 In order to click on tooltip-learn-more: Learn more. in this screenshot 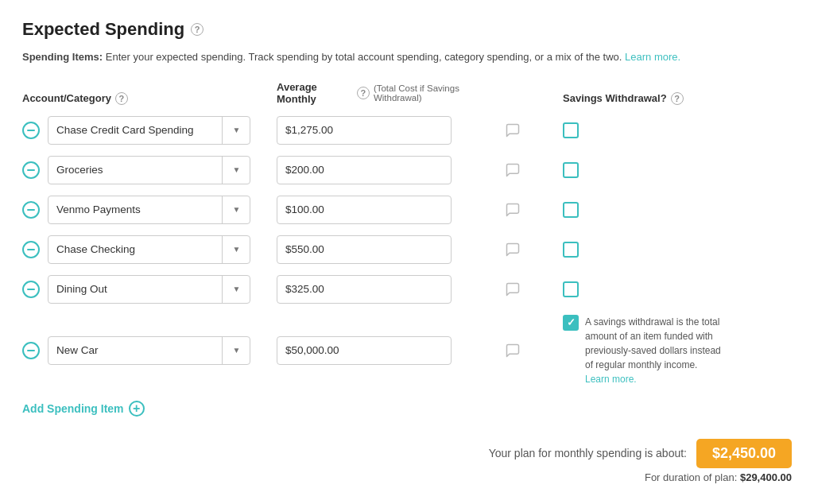, I will do `click(610, 379)`.